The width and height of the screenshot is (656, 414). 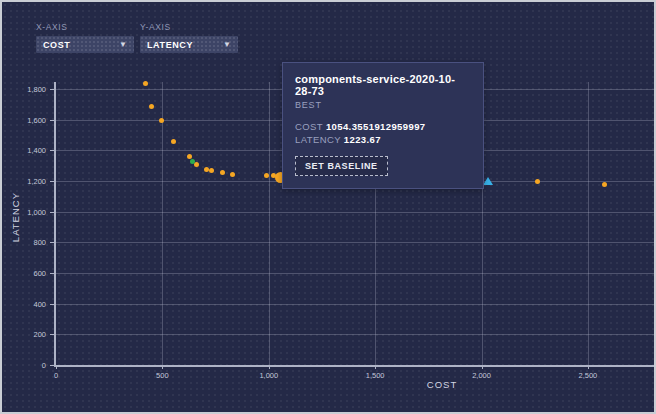 What do you see at coordinates (362, 140) in the screenshot?
I see `tooltip-latency-value: 1223.67` at bounding box center [362, 140].